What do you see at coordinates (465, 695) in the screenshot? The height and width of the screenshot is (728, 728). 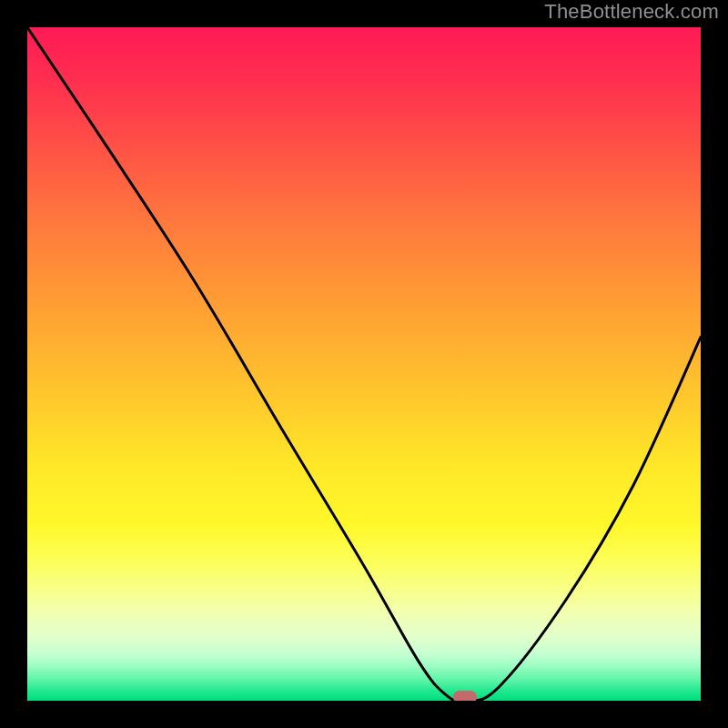 I see `optimal-marker` at bounding box center [465, 695].